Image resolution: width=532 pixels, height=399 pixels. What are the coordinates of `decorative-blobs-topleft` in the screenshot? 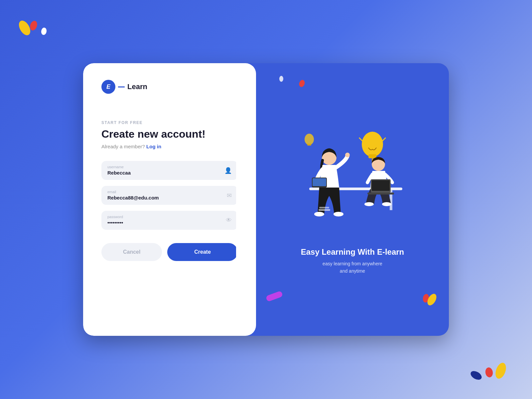 It's located at (33, 28).